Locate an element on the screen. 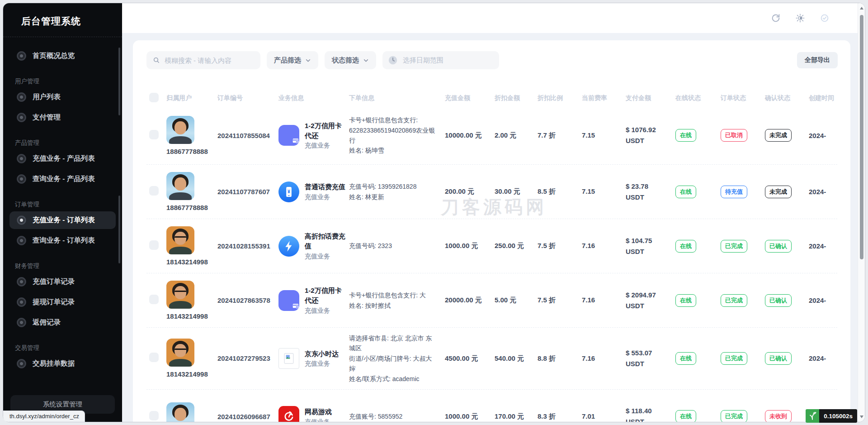 The height and width of the screenshot is (425, 868). order-info-line: 请选择省市县: 北京 北京市 东城区 is located at coordinates (393, 343).